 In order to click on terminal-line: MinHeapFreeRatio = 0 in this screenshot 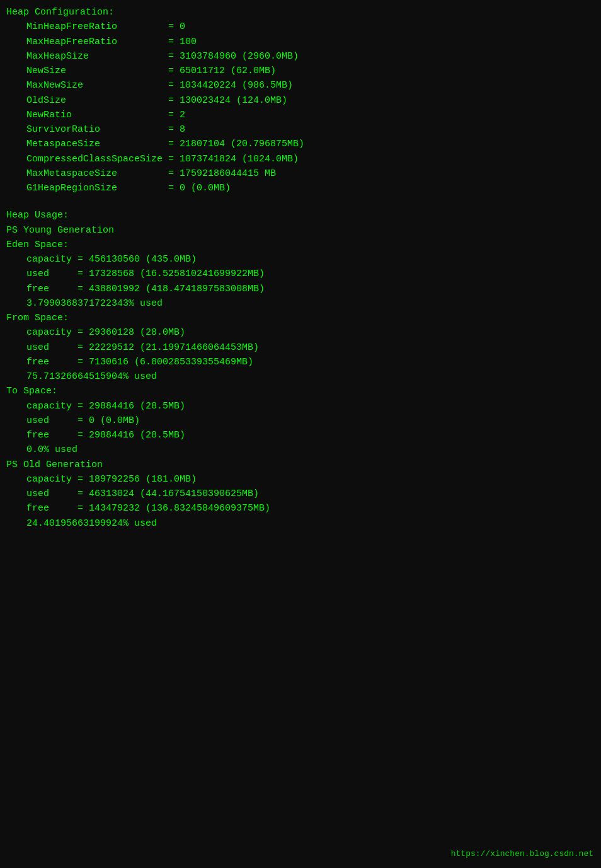, I will do `click(300, 26)`.